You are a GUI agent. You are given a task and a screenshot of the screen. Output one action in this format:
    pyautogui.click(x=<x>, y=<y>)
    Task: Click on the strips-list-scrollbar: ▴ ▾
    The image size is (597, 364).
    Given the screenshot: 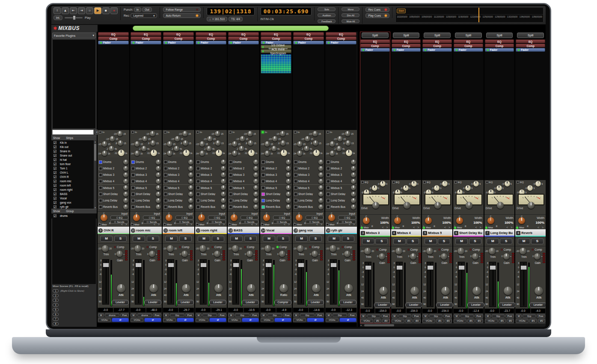 What is the action you would take?
    pyautogui.click(x=95, y=175)
    